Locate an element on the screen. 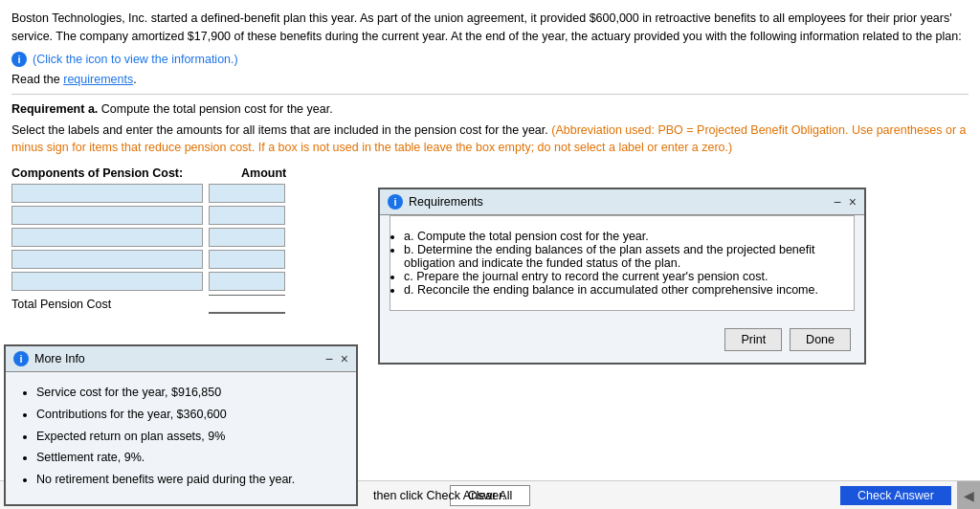 This screenshot has height=509, width=980. more-info-title-left: i More Info is located at coordinates (50, 359).